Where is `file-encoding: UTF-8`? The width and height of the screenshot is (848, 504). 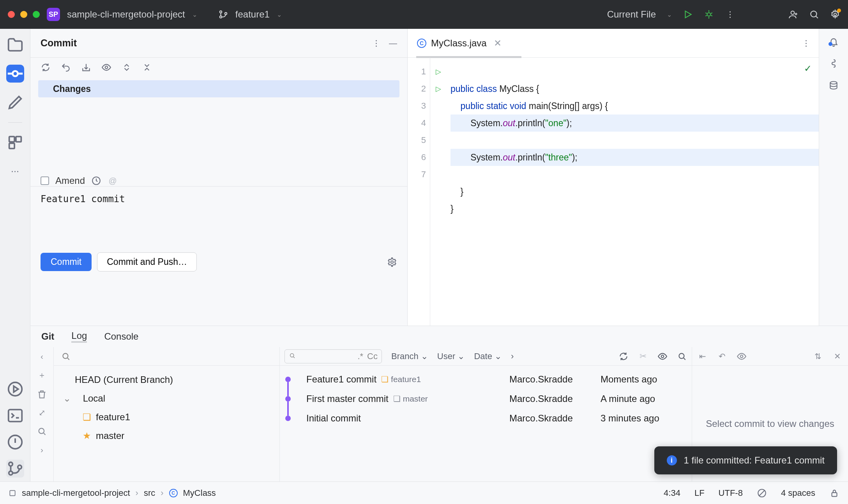
file-encoding: UTF-8 is located at coordinates (731, 493).